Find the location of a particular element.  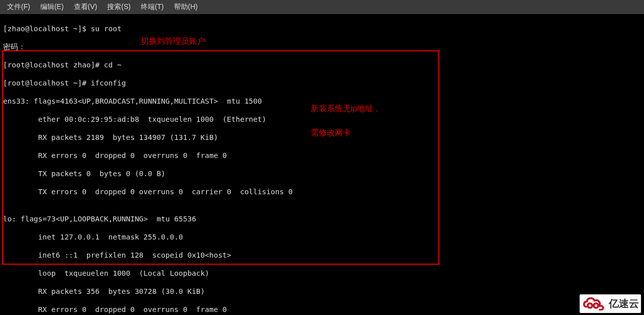

menu-file: 文件(F) is located at coordinates (19, 7).